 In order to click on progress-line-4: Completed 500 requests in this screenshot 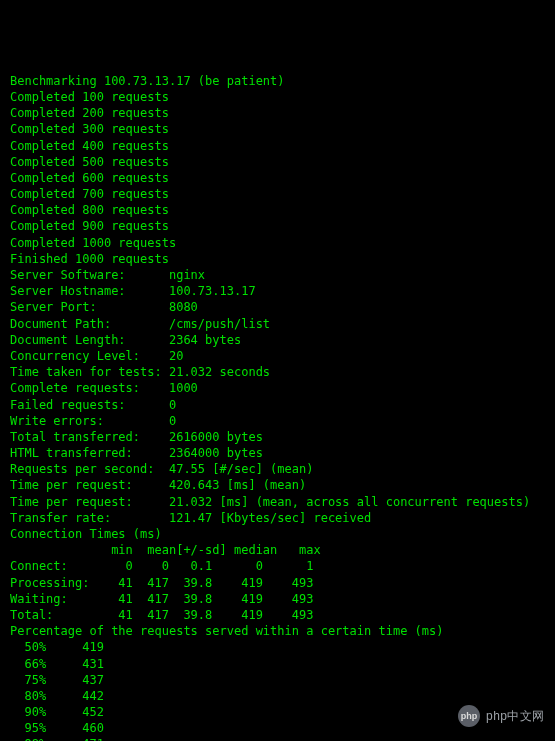, I will do `click(278, 162)`.